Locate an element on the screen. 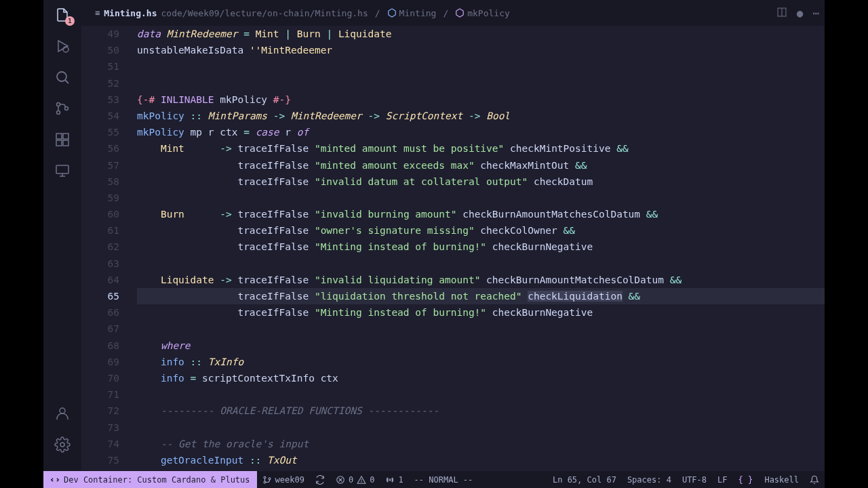 This screenshot has width=868, height=488. explorer-badge: 1 is located at coordinates (70, 21).